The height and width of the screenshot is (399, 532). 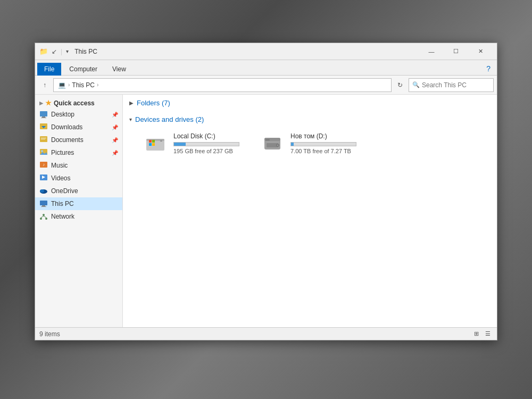 What do you see at coordinates (86, 52) in the screenshot?
I see `title-text: This PC` at bounding box center [86, 52].